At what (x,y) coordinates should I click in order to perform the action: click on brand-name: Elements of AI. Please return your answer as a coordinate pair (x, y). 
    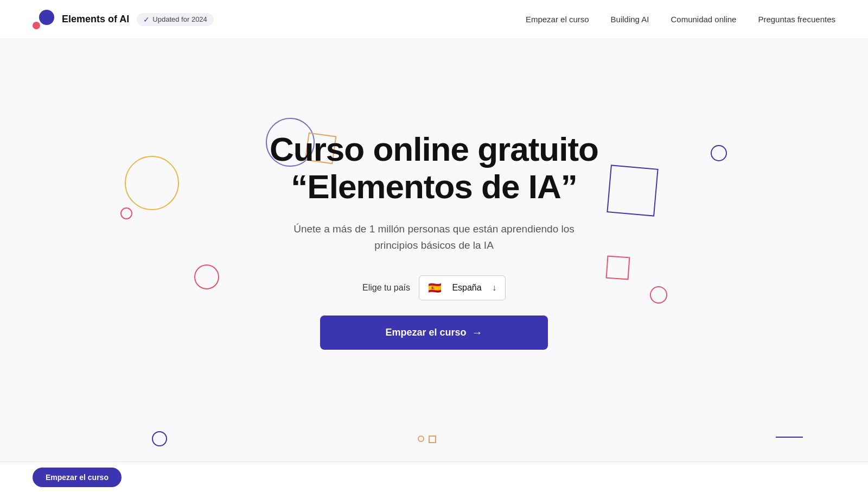
    Looking at the image, I should click on (95, 20).